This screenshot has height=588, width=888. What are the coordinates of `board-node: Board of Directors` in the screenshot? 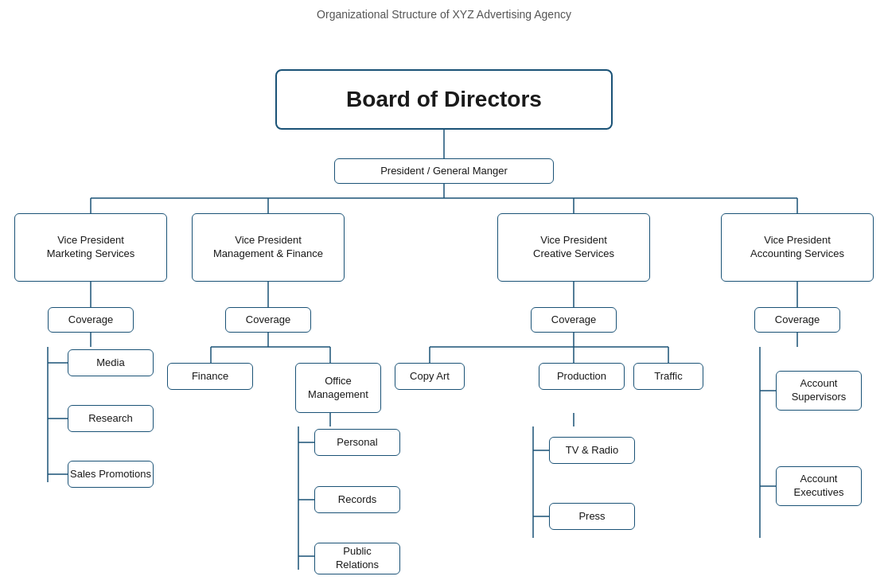 It's located at (444, 99).